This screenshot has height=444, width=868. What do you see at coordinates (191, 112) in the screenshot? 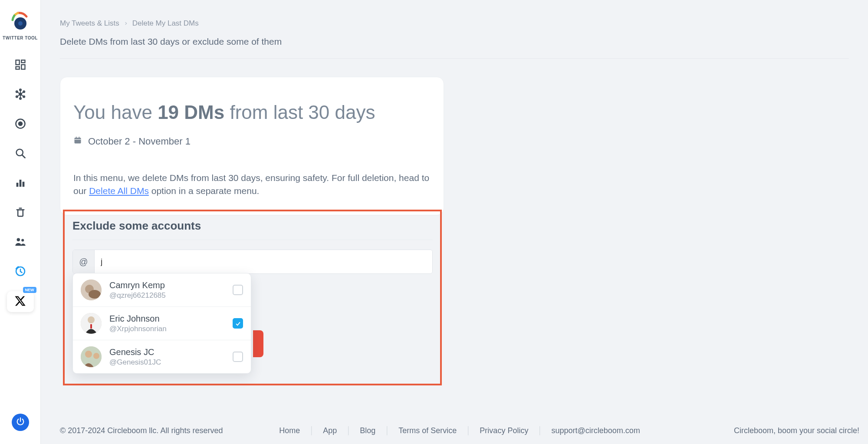
I see `headline-count: 19 DMs` at bounding box center [191, 112].